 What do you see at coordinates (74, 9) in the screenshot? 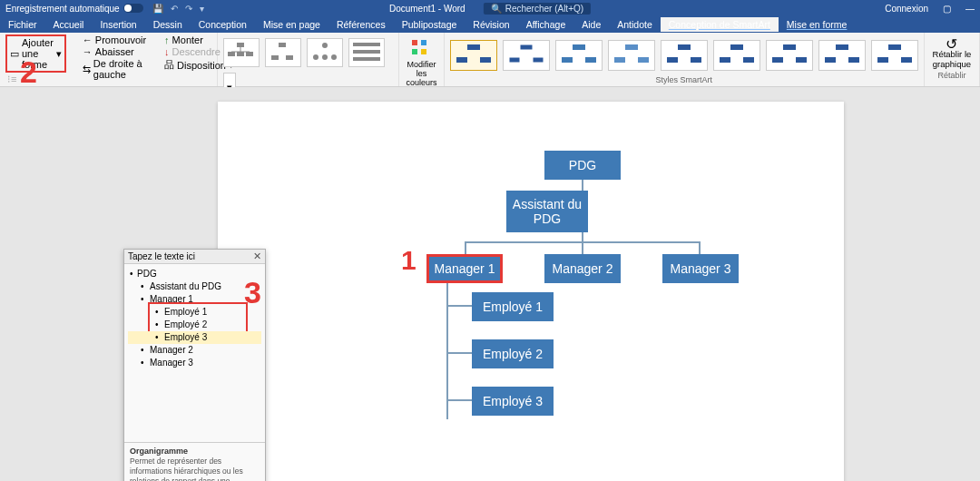
I see `autosave-toggle: Enregistrement automatique` at bounding box center [74, 9].